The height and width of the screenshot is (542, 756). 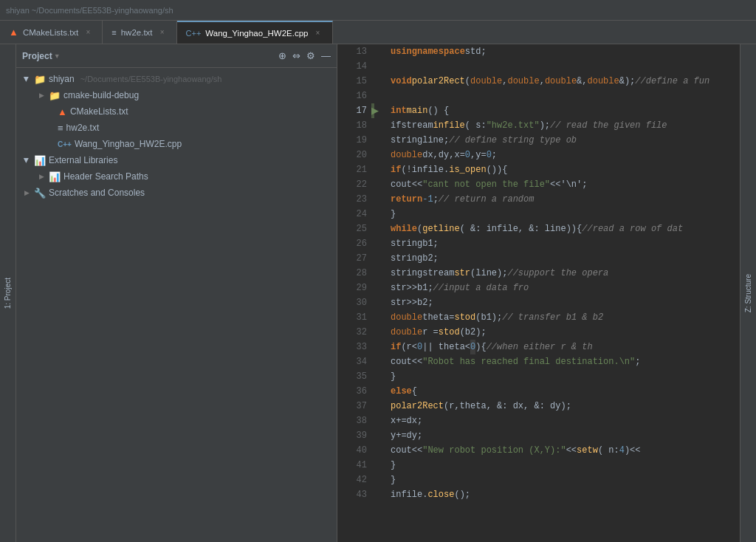 What do you see at coordinates (326, 56) in the screenshot?
I see `minimize-icon: —` at bounding box center [326, 56].